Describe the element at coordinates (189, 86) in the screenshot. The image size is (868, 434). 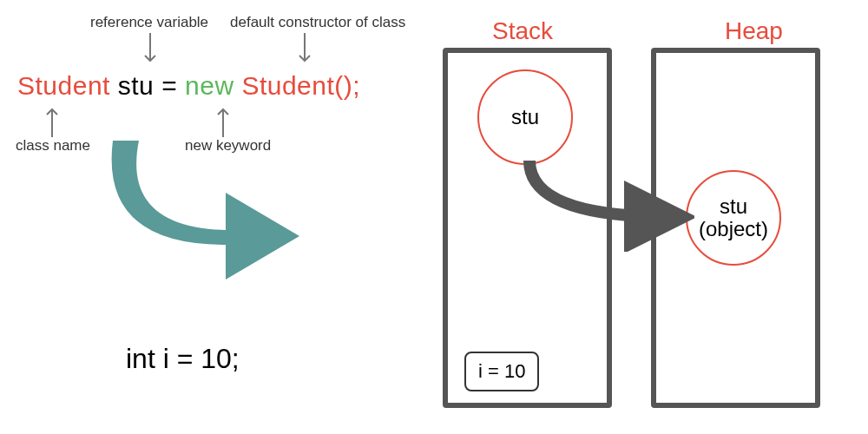
I see `code-declaration: Student stu = new Student();` at that location.